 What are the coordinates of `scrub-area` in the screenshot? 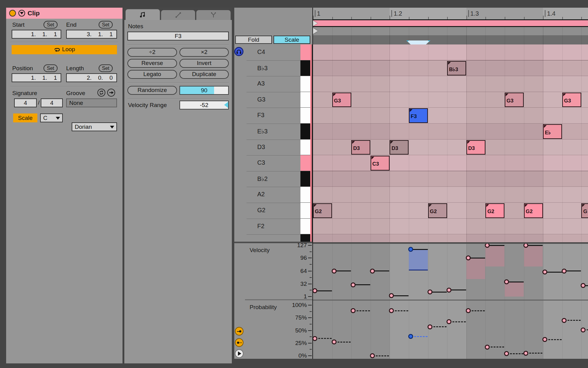 It's located at (450, 31).